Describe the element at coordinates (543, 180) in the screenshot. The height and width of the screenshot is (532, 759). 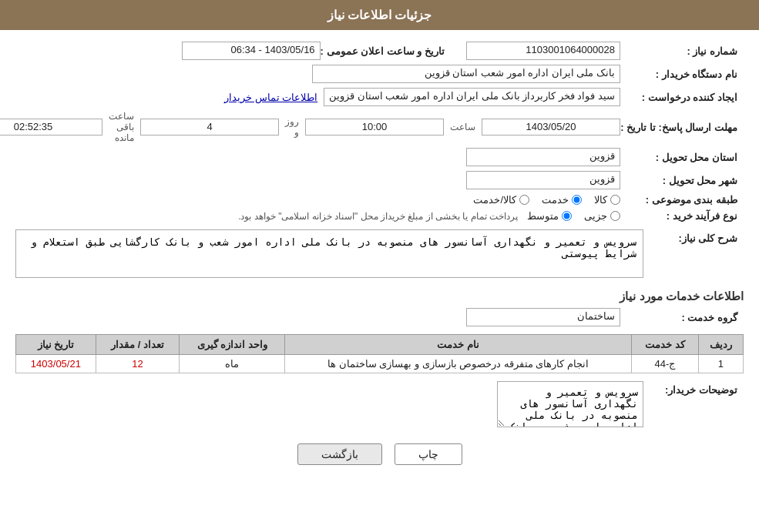
I see `city-value: قزوین` at that location.